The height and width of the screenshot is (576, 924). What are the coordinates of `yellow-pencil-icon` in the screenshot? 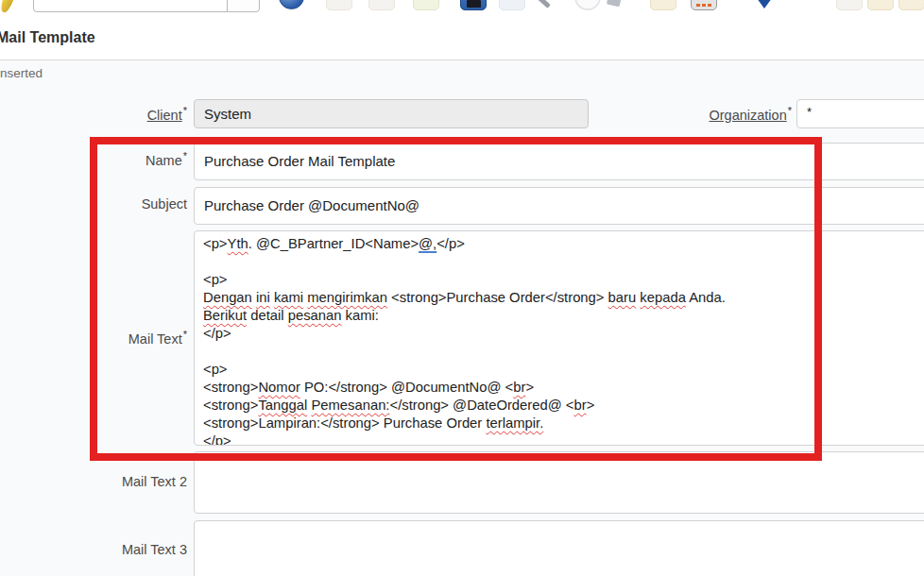 It's located at (9, 7).